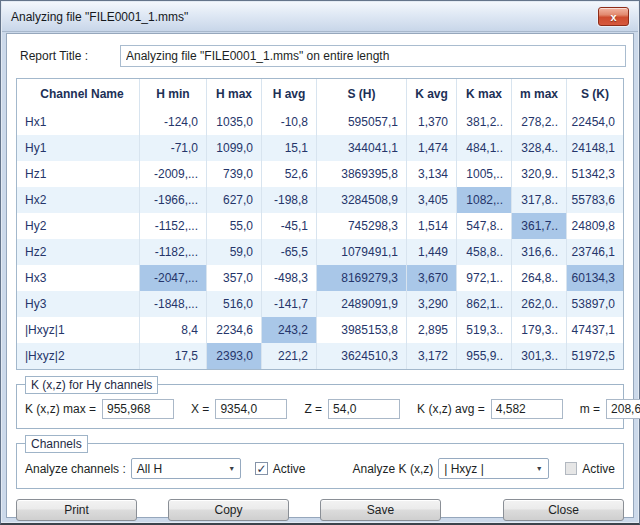 The width and height of the screenshot is (640, 525). What do you see at coordinates (78, 252) in the screenshot?
I see `channel-name-cell: Hz2` at bounding box center [78, 252].